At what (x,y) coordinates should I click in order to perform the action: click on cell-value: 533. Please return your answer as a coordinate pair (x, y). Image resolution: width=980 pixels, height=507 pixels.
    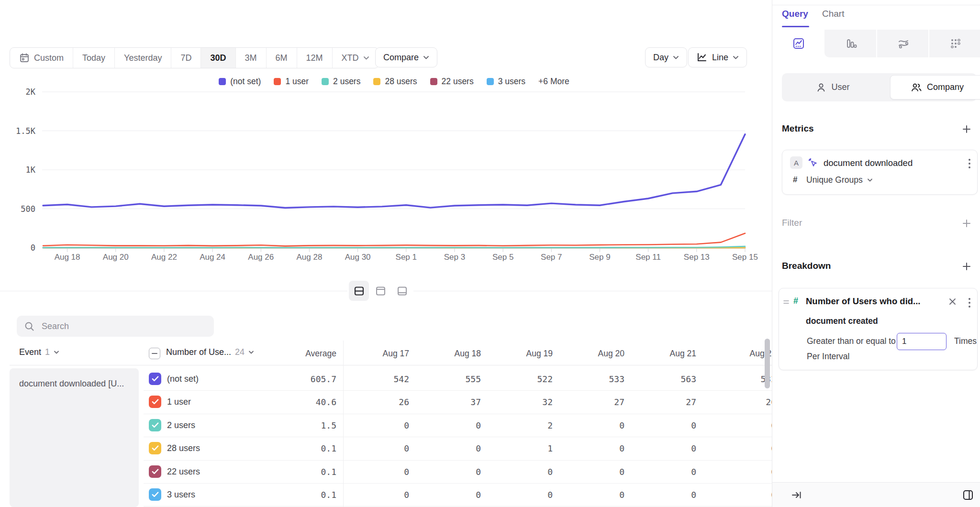
    Looking at the image, I should click on (589, 379).